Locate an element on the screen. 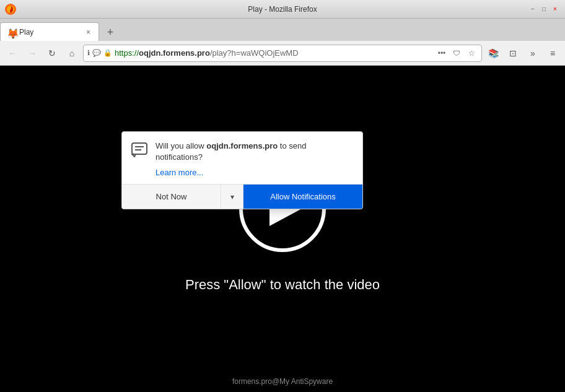  firefox-logo-icon is located at coordinates (11, 9).